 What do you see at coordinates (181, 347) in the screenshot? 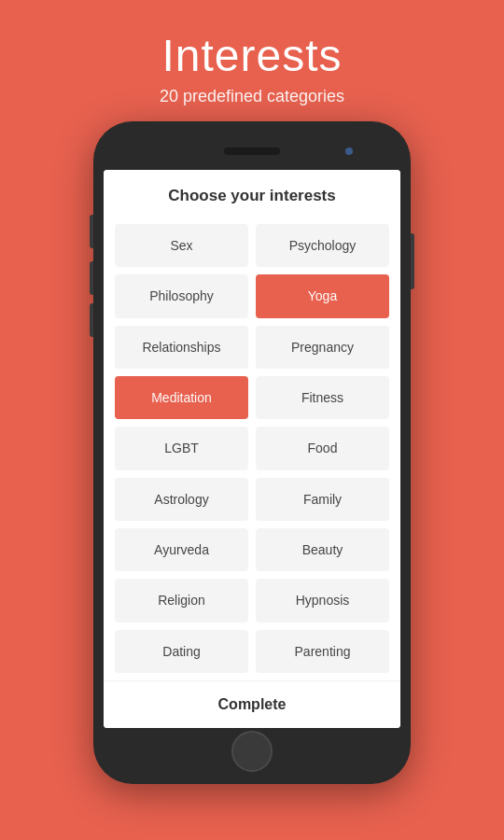
I see `interest-item-relationships: Relationships` at bounding box center [181, 347].